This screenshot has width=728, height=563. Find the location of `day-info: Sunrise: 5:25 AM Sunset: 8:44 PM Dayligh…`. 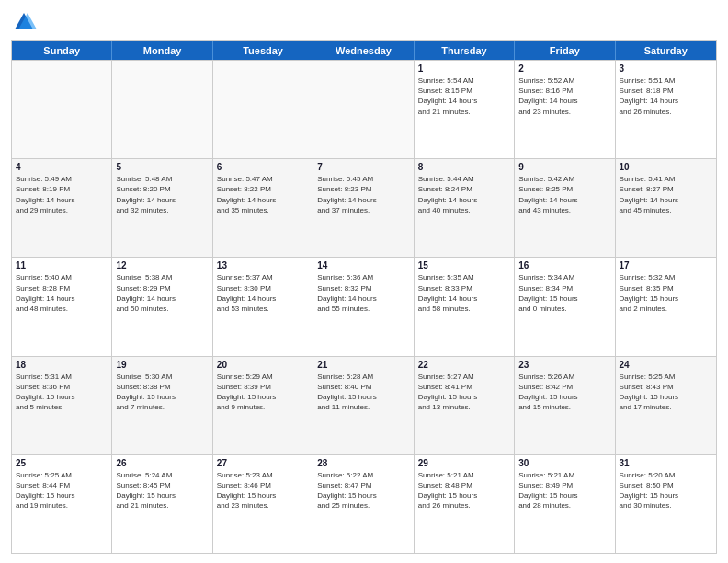

day-info: Sunrise: 5:25 AM Sunset: 8:44 PM Dayligh… is located at coordinates (62, 491).